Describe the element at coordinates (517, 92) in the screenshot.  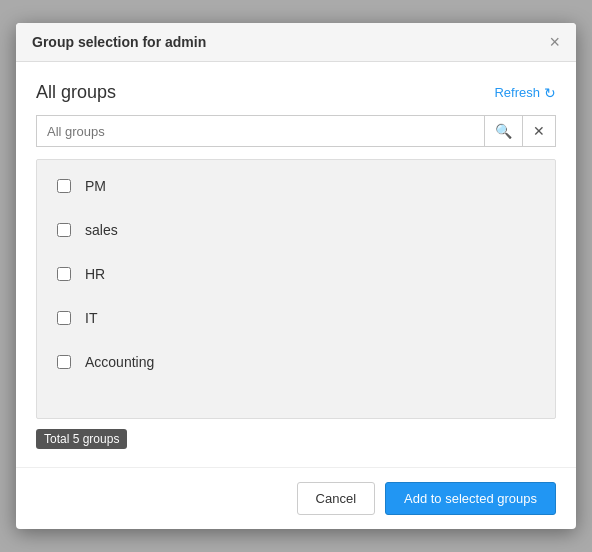
I see `refresh-label: Refresh` at that location.